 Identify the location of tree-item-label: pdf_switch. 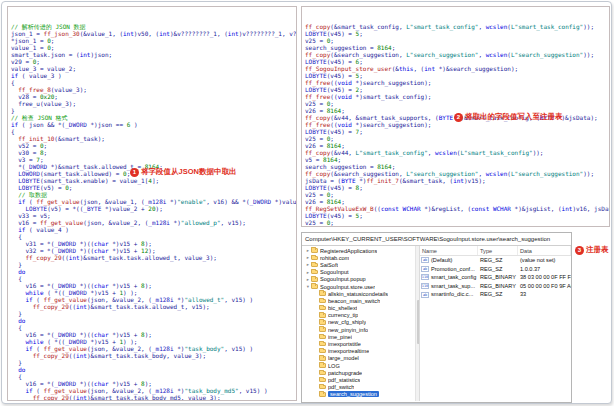
(341, 387).